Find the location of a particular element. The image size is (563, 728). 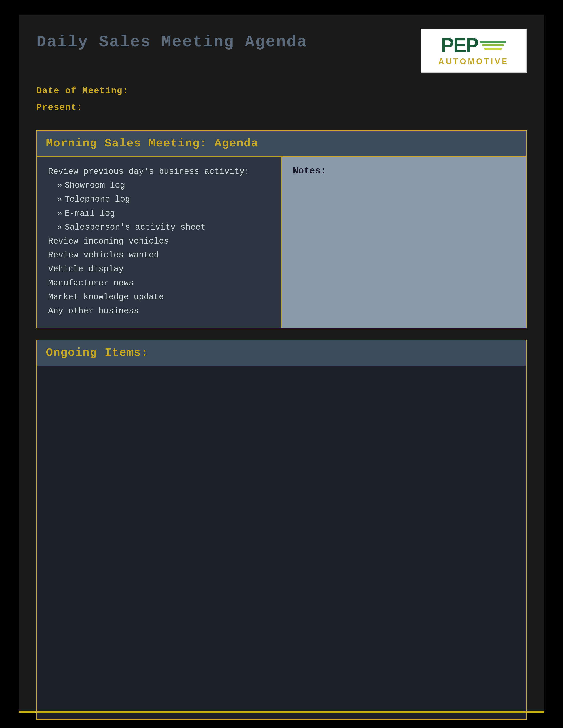

bottom-gold-line is located at coordinates (282, 712).